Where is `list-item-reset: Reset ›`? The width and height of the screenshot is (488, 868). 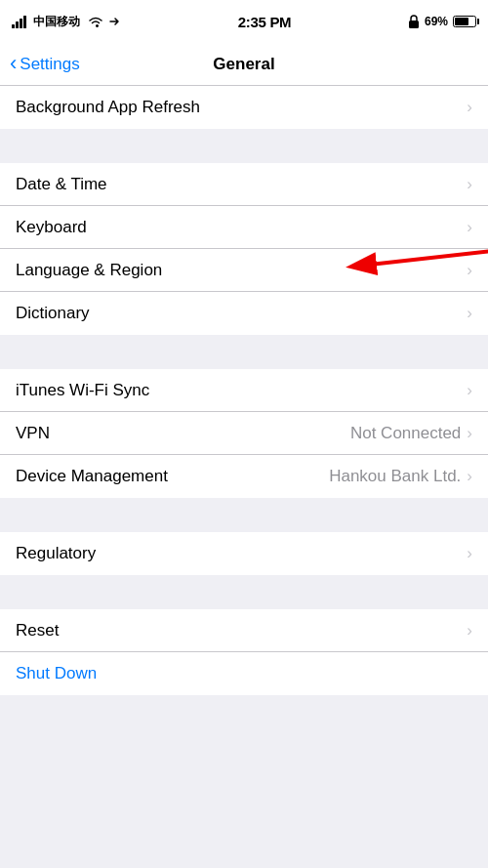 list-item-reset: Reset › is located at coordinates (244, 631).